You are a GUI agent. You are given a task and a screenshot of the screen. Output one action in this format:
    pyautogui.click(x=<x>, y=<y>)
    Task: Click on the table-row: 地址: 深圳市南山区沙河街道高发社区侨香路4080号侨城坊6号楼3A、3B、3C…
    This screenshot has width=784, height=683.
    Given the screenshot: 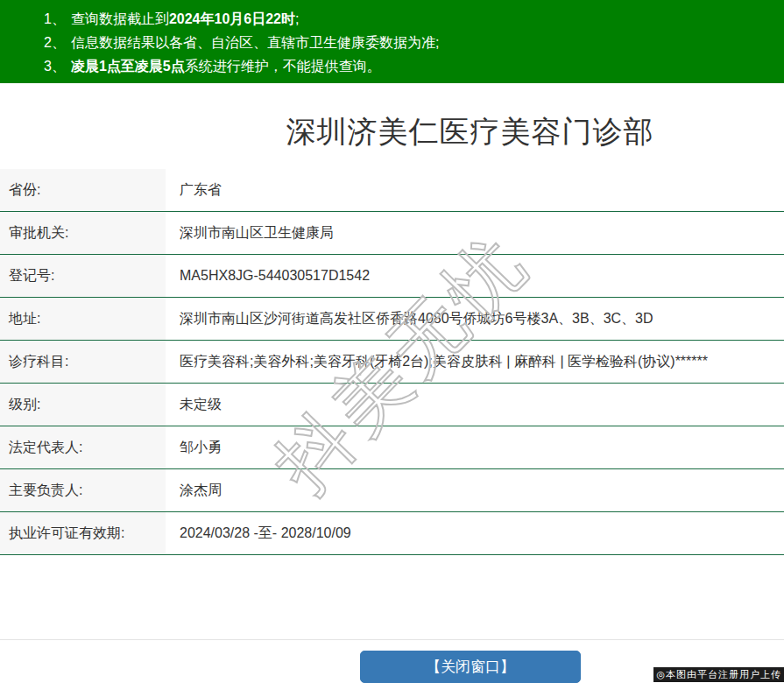 What is the action you would take?
    pyautogui.click(x=392, y=319)
    